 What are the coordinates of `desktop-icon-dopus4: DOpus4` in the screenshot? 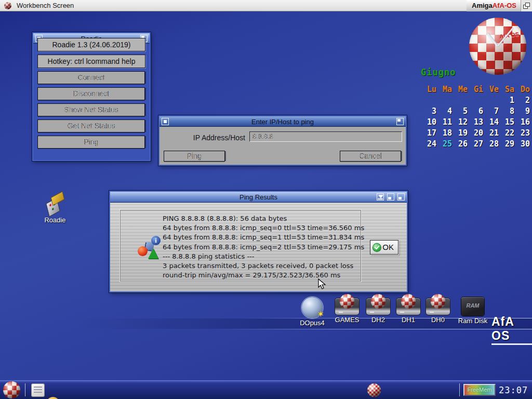 It's located at (312, 312).